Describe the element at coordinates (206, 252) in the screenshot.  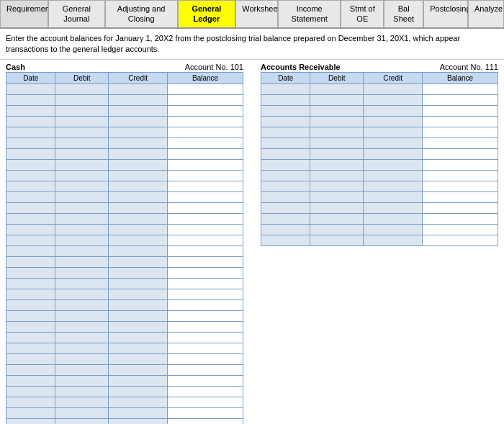
I see `cash-cell-r15-c3` at that location.